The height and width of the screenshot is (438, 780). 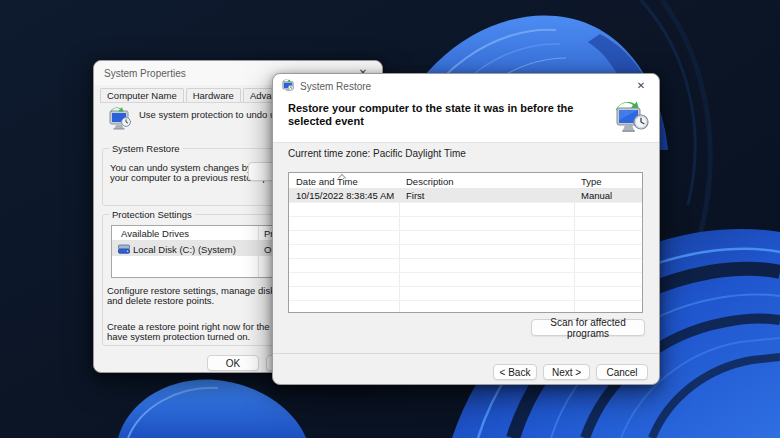 What do you see at coordinates (430, 182) in the screenshot?
I see `column-description: Description` at bounding box center [430, 182].